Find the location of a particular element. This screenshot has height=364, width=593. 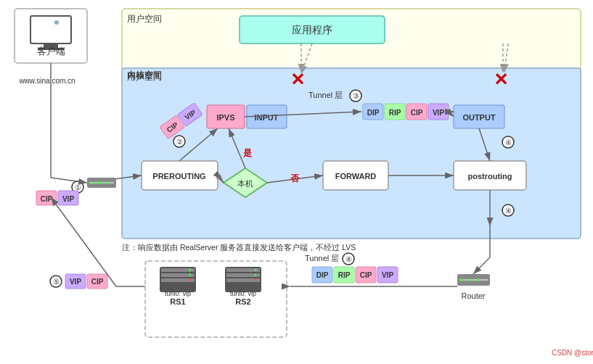

svg-text: RS2 is located at coordinates (242, 302).